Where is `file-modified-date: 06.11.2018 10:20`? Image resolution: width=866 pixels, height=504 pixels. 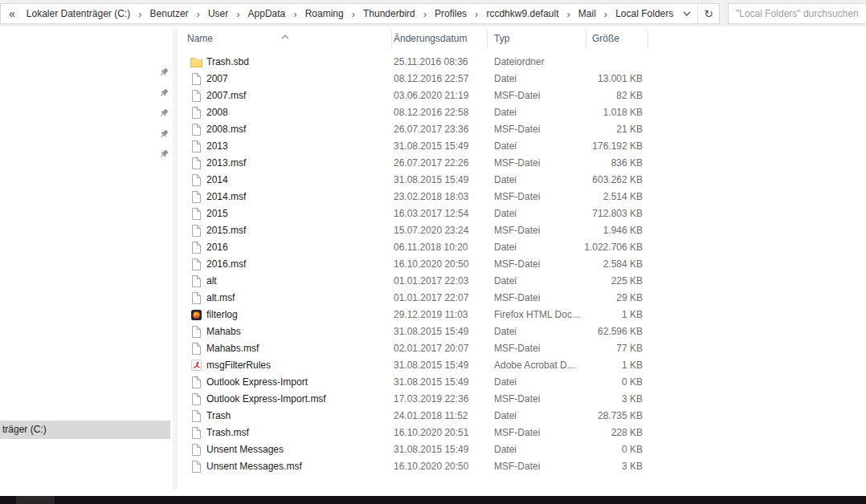 file-modified-date: 06.11.2018 10:20 is located at coordinates (431, 247).